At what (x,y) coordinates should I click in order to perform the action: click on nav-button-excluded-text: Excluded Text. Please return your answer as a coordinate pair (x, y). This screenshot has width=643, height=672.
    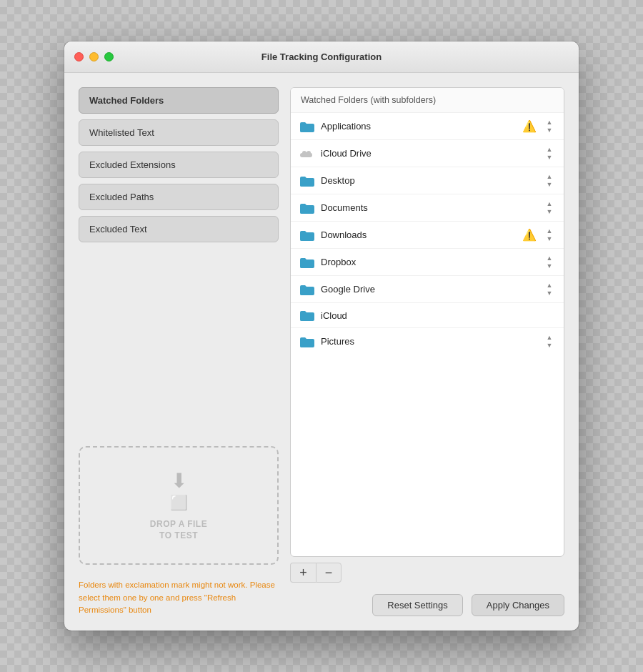
    Looking at the image, I should click on (179, 229).